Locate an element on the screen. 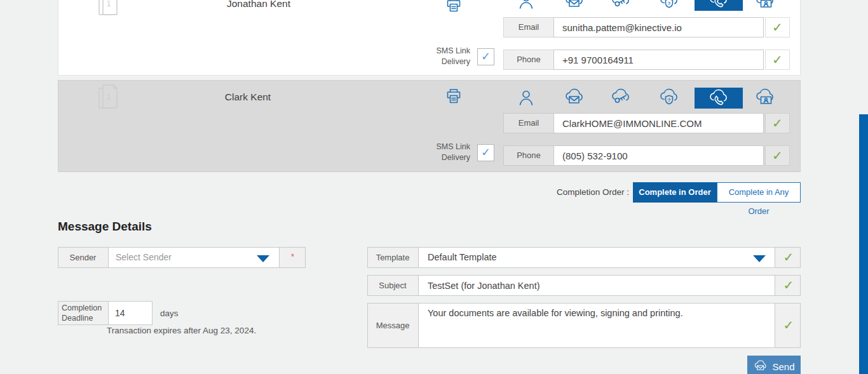 This screenshot has width=868, height=374. expiry-note: Transaction expires after Aug 23, 2024. is located at coordinates (182, 330).